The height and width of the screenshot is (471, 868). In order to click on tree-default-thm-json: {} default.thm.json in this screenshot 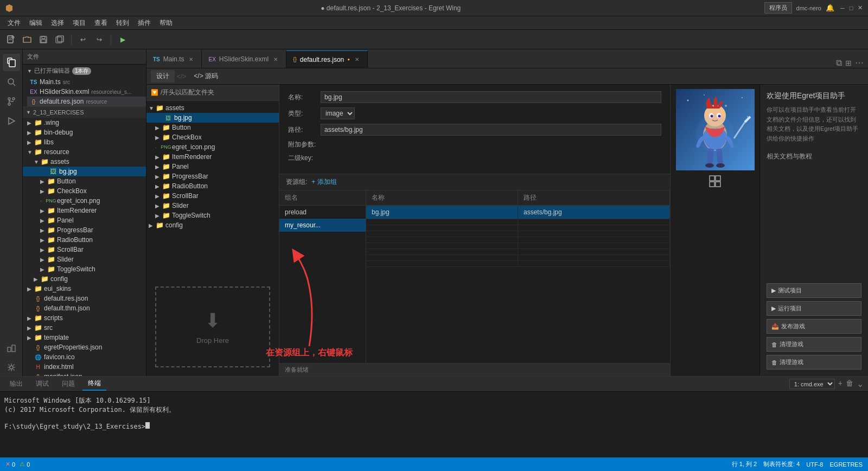, I will do `click(85, 308)`.